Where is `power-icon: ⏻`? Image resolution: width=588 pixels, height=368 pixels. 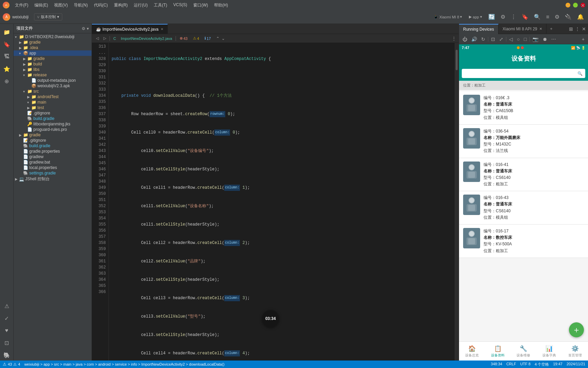 power-icon: ⏻ is located at coordinates (465, 39).